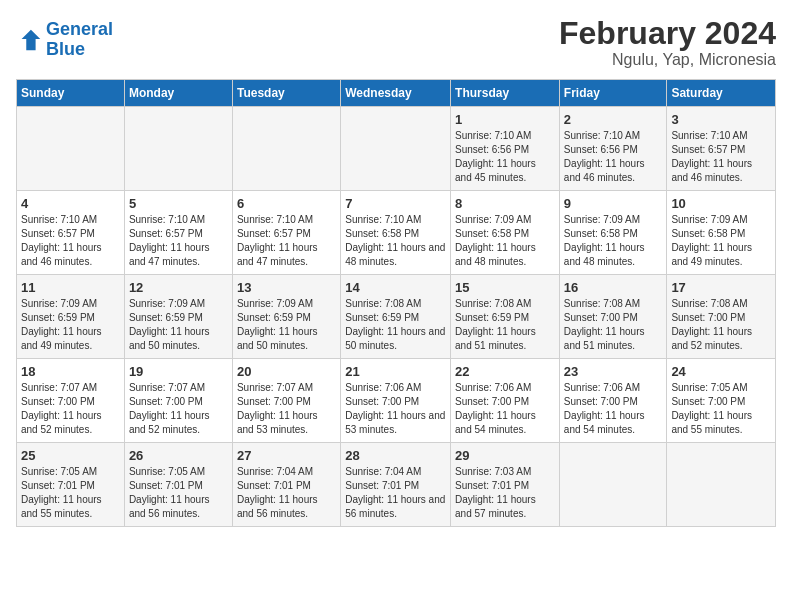 The height and width of the screenshot is (612, 792). What do you see at coordinates (722, 401) in the screenshot?
I see `calendar-cell: 24Sunrise: 7:05 AM Sunset: 7:00 PM Dayli…` at bounding box center [722, 401].